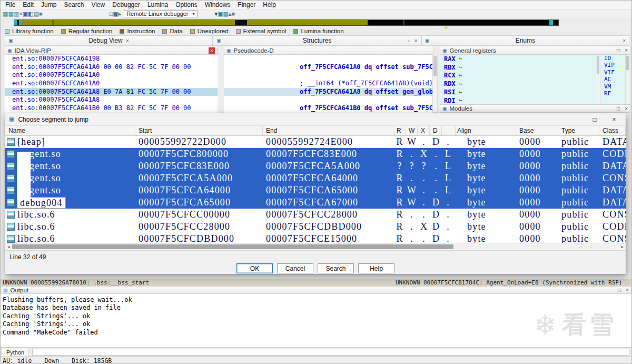 Image resolution: width=632 pixels, height=364 pixels. Describe the element at coordinates (28, 5) in the screenshot. I see `menu-item: Edit` at that location.